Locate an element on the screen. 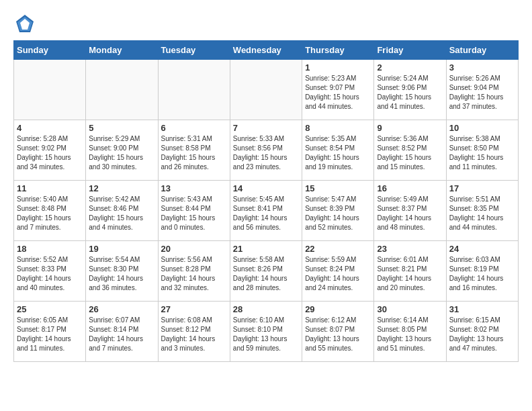 This screenshot has width=532, height=411. day-number: 20 is located at coordinates (194, 248).